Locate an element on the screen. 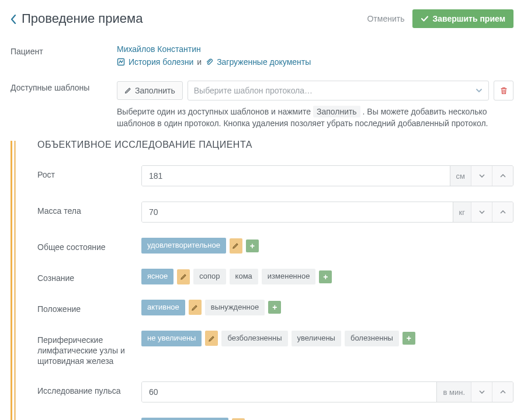 The width and height of the screenshot is (524, 420). general-chip-add: + is located at coordinates (252, 246).